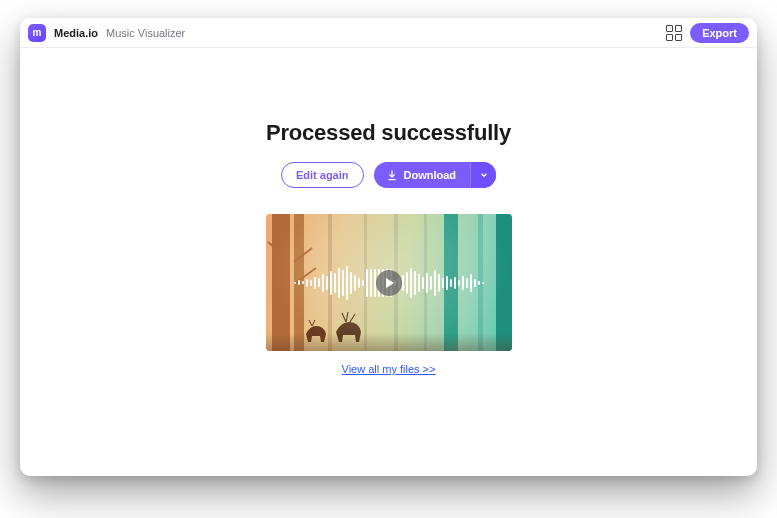  I want to click on qr-icon, so click(674, 33).